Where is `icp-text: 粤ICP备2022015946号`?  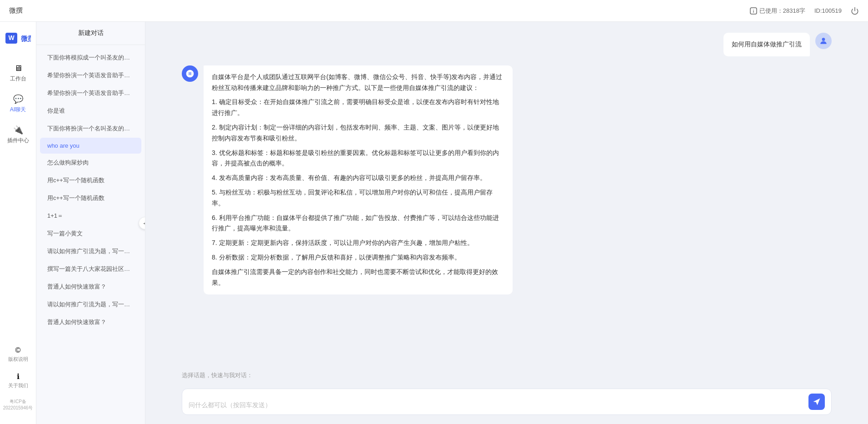
icp-text: 粤ICP备2022015946号 is located at coordinates (18, 405).